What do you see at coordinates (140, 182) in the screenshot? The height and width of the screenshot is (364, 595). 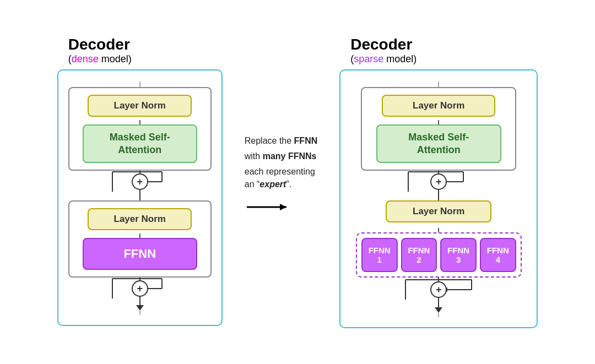 I see `left-plus-1: +` at bounding box center [140, 182].